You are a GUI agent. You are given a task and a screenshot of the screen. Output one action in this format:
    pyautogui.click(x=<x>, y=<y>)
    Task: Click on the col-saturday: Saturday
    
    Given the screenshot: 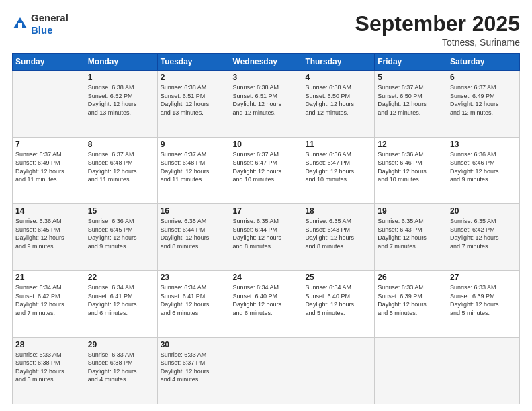 What is the action you would take?
    pyautogui.click(x=484, y=62)
    